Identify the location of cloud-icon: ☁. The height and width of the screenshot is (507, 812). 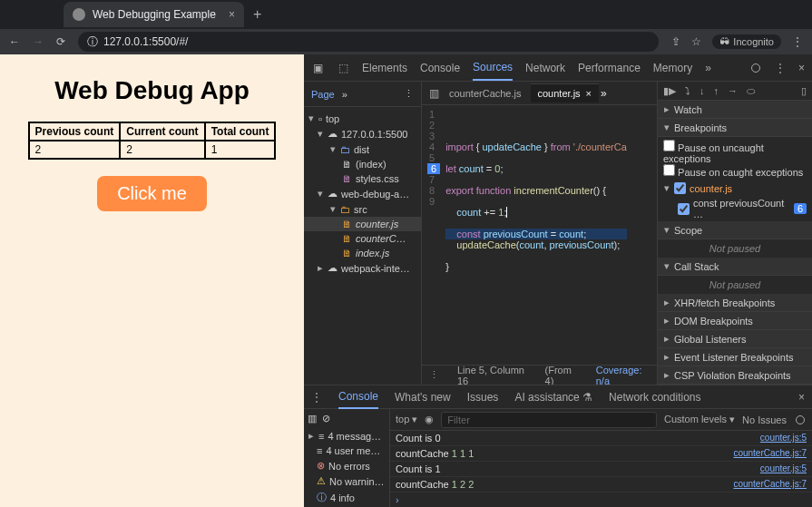
(332, 268).